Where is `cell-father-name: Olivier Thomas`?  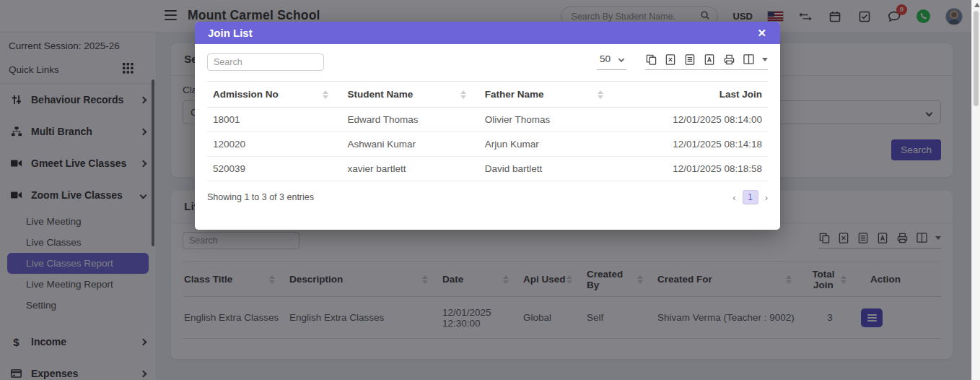 cell-father-name: Olivier Thomas is located at coordinates (548, 120).